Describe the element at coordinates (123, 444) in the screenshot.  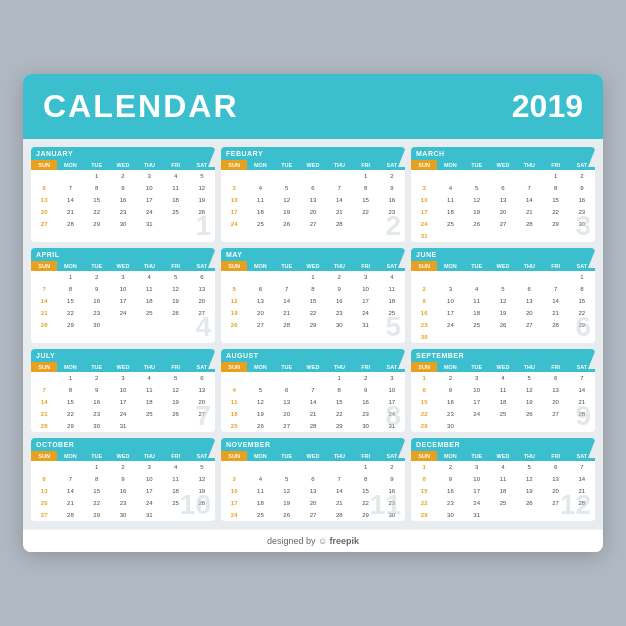
I see `month-name: OCTOBER` at that location.